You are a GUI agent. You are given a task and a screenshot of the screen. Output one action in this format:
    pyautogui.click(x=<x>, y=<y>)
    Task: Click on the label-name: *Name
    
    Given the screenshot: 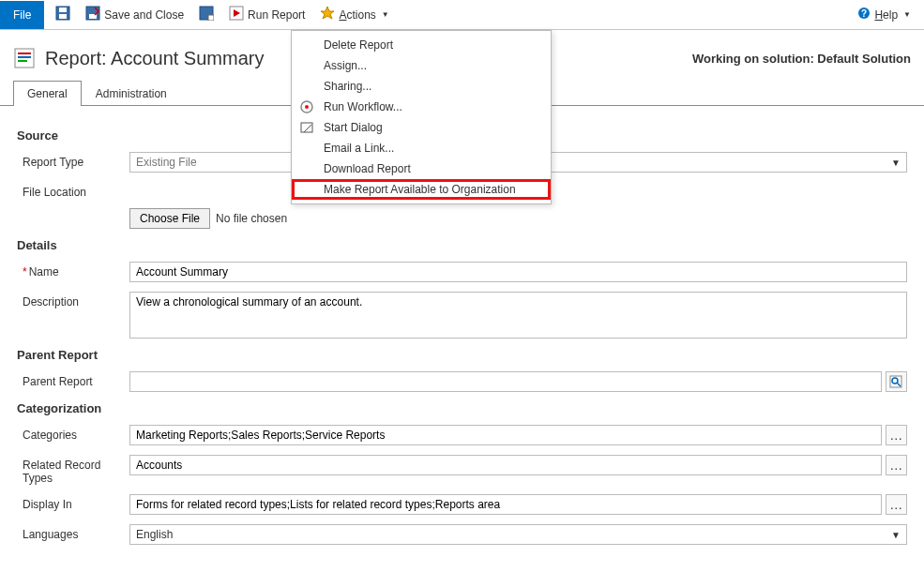 What is the action you would take?
    pyautogui.click(x=73, y=270)
    